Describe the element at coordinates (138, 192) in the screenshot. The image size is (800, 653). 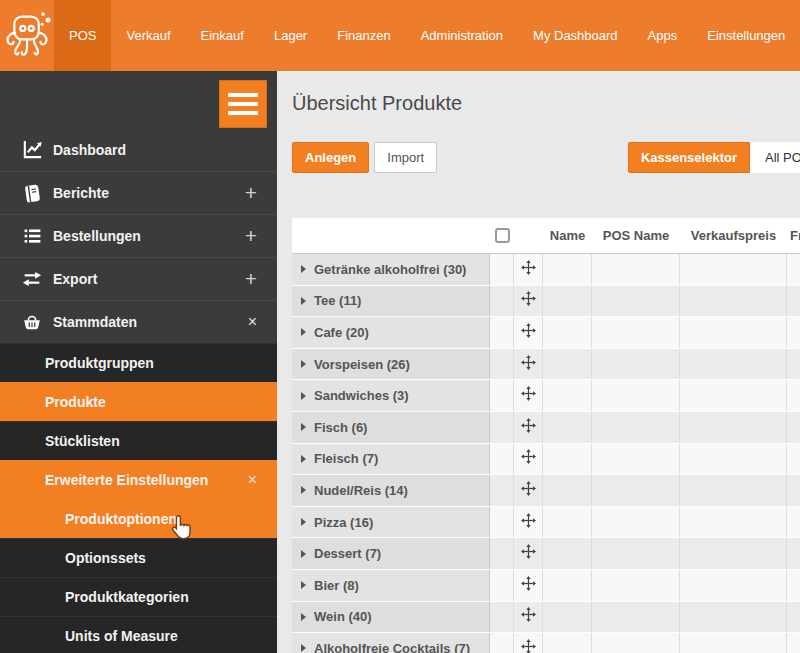
I see `sidebar-item-berichte: Berichte+` at that location.